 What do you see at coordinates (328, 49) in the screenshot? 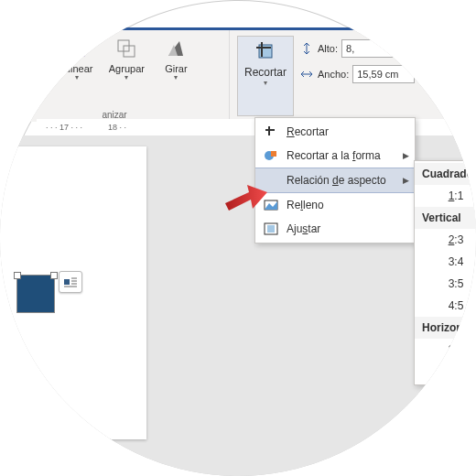
I see `height-label: Alto:` at bounding box center [328, 49].